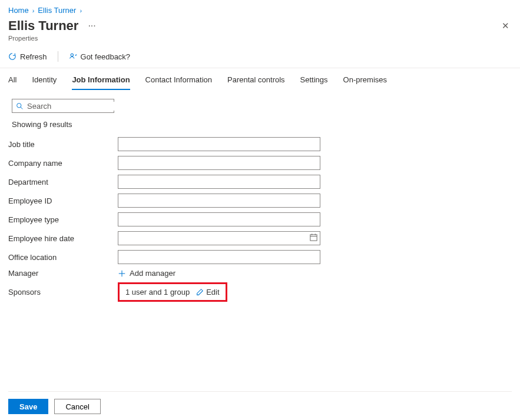 The width and height of the screenshot is (520, 420). I want to click on tab-settings: Settings, so click(314, 82).